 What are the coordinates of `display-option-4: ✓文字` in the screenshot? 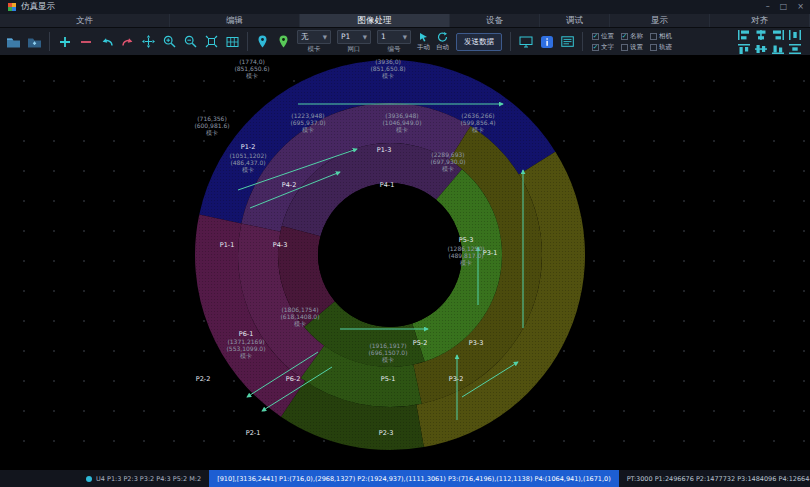 It's located at (603, 48).